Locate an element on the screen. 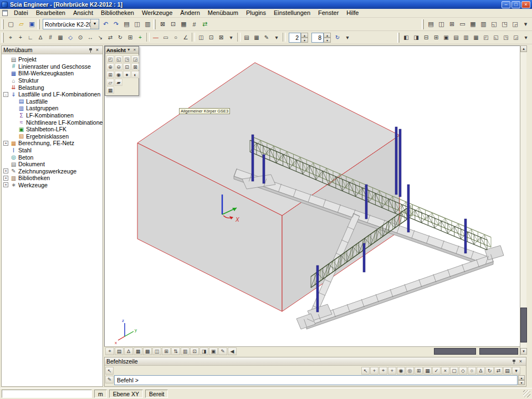 This screenshot has height=399, width=532. cancel-icon: × is located at coordinates (446, 371).